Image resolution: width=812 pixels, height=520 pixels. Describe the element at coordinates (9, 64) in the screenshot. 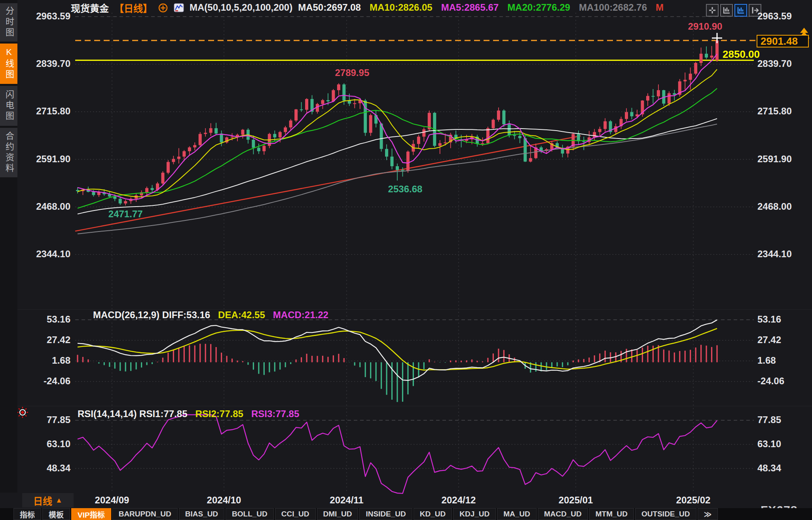

I see `sidebar-tab-2: K线图` at that location.